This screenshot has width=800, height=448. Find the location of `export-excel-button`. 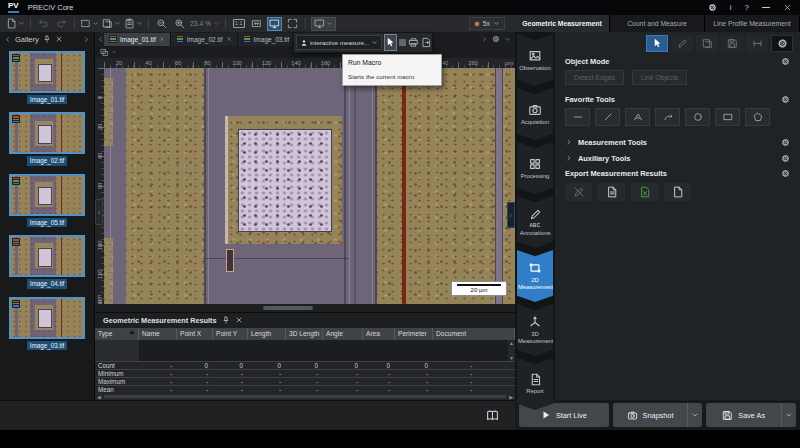

export-excel-button is located at coordinates (644, 192).